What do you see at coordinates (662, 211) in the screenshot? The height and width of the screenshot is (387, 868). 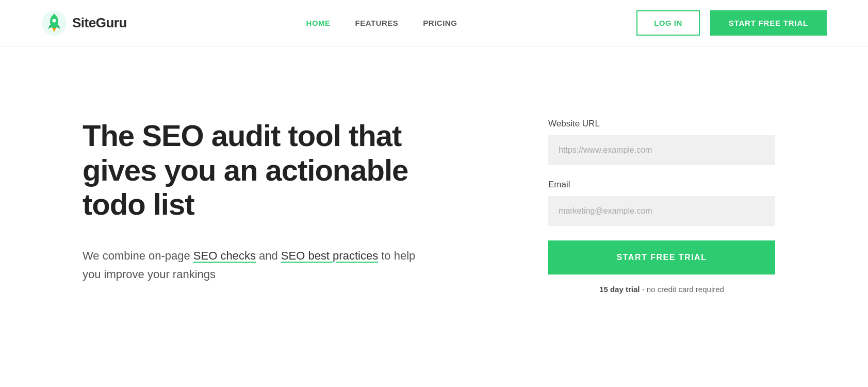 I see `email-input` at bounding box center [662, 211].